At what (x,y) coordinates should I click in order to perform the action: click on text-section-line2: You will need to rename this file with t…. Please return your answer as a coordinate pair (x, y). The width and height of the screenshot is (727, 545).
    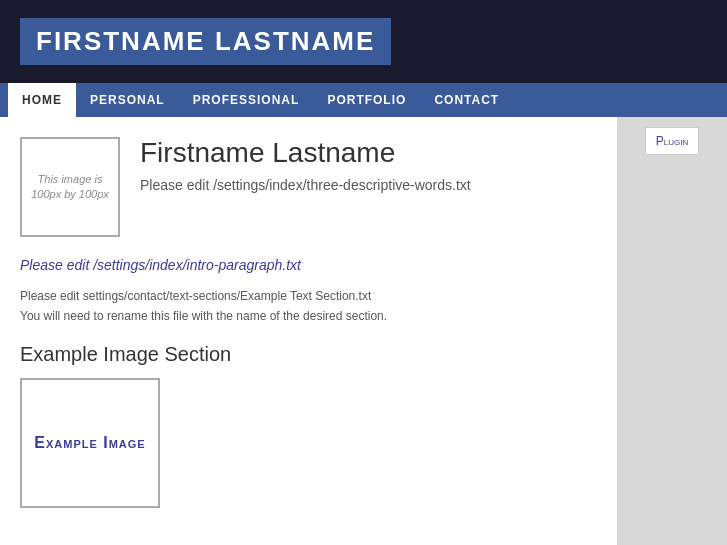
    Looking at the image, I should click on (308, 316).